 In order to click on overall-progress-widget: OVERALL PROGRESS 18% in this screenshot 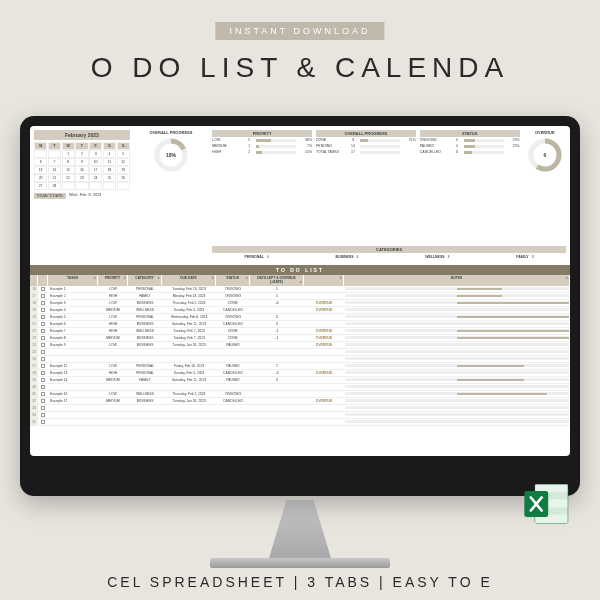, I will do `click(171, 196)`.